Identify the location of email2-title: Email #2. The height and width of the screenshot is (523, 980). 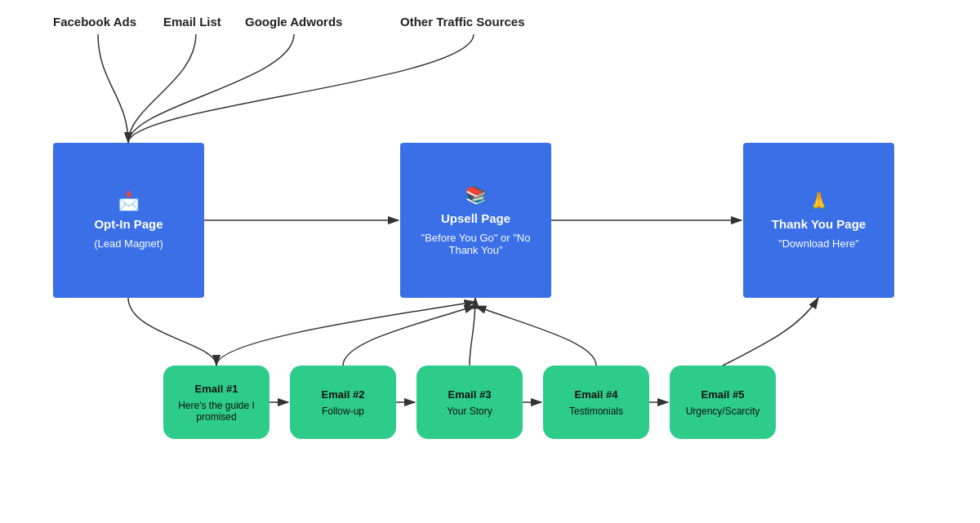
(343, 395).